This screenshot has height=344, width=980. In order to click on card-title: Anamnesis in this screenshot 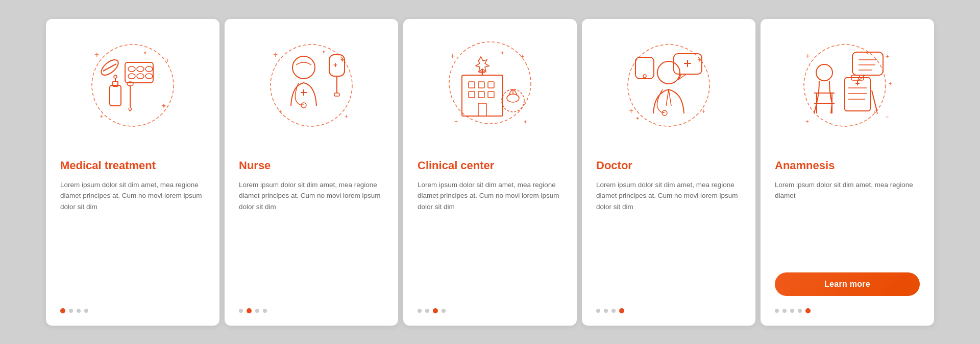, I will do `click(804, 166)`.